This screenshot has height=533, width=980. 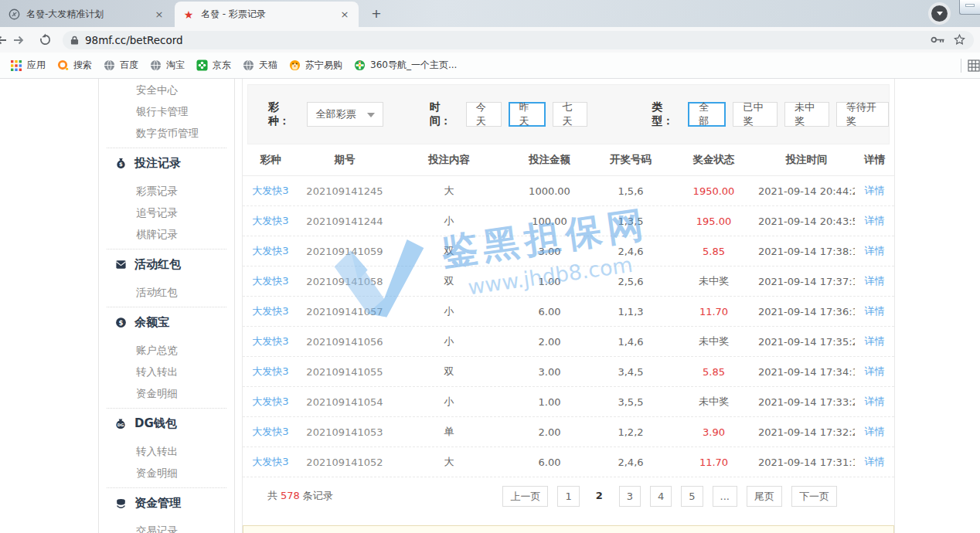 What do you see at coordinates (167, 322) in the screenshot?
I see `sidebar-section-header: $余额宝` at bounding box center [167, 322].